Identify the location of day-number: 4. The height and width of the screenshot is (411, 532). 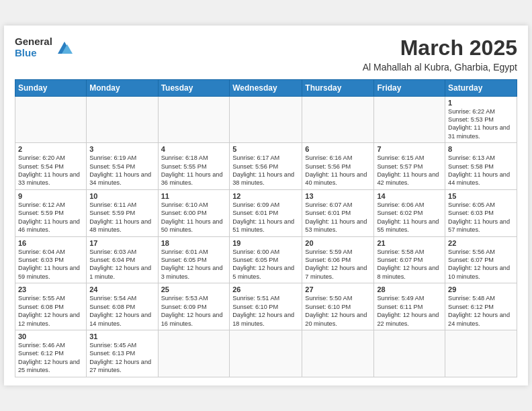
(194, 149).